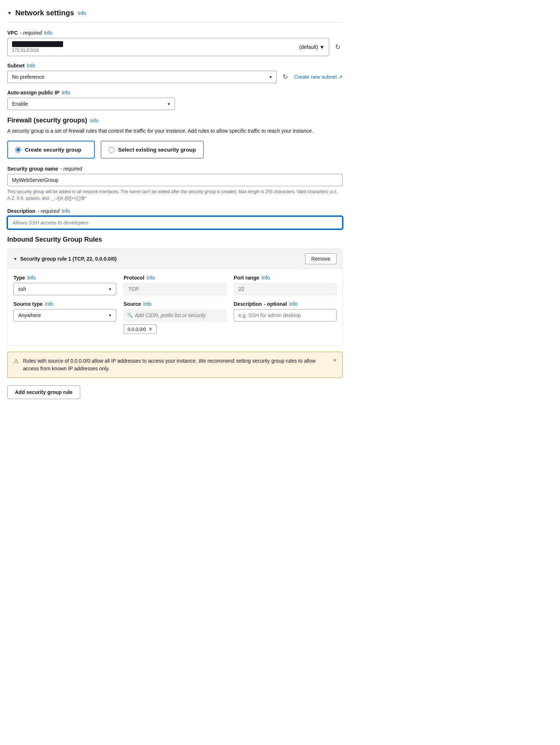 The image size is (560, 745). I want to click on section-header: ▼ Network settings Info, so click(175, 16).